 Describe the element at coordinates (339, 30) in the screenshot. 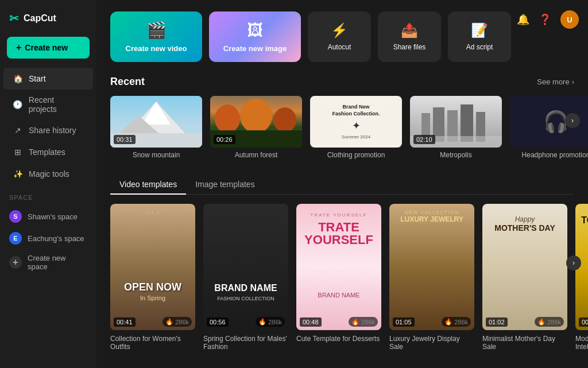

I see `autocut-icon: ⚡` at that location.